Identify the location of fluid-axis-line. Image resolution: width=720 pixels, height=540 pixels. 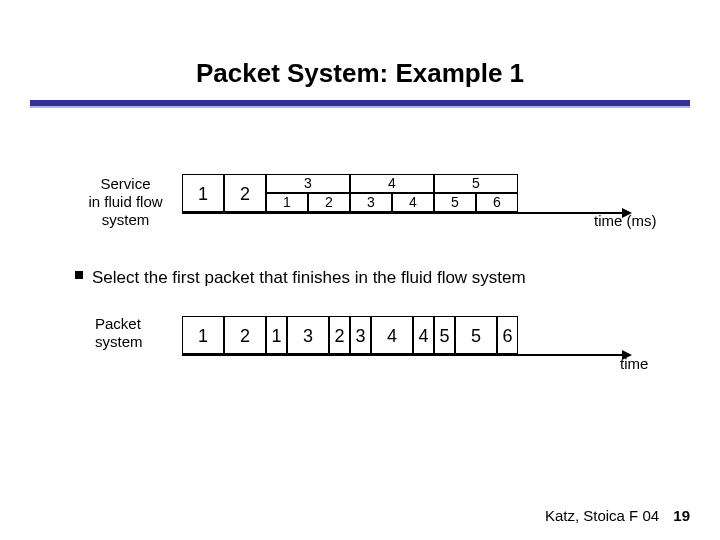
(402, 213).